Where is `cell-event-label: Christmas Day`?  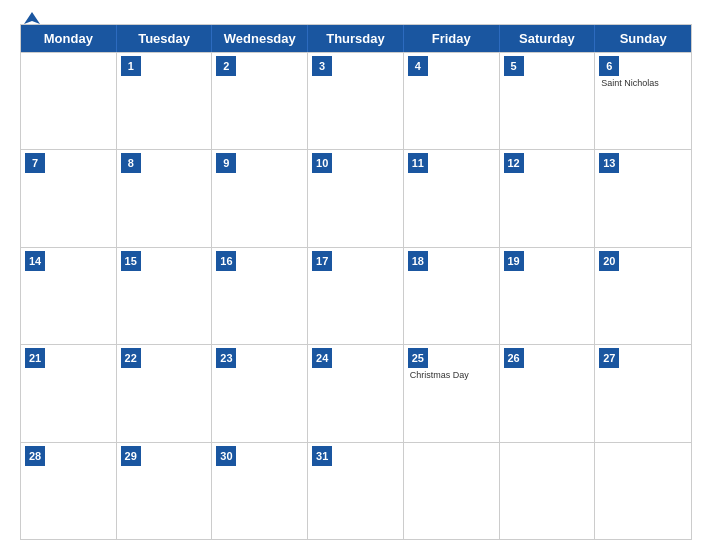 cell-event-label: Christmas Day is located at coordinates (452, 375).